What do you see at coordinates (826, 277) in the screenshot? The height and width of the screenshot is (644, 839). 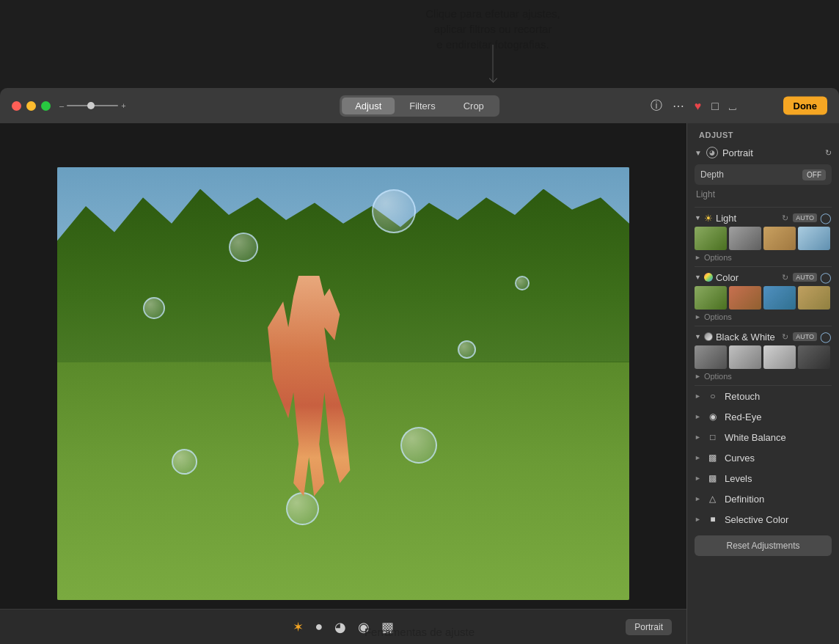 I see `color-toggle-icon: ◯` at bounding box center [826, 277].